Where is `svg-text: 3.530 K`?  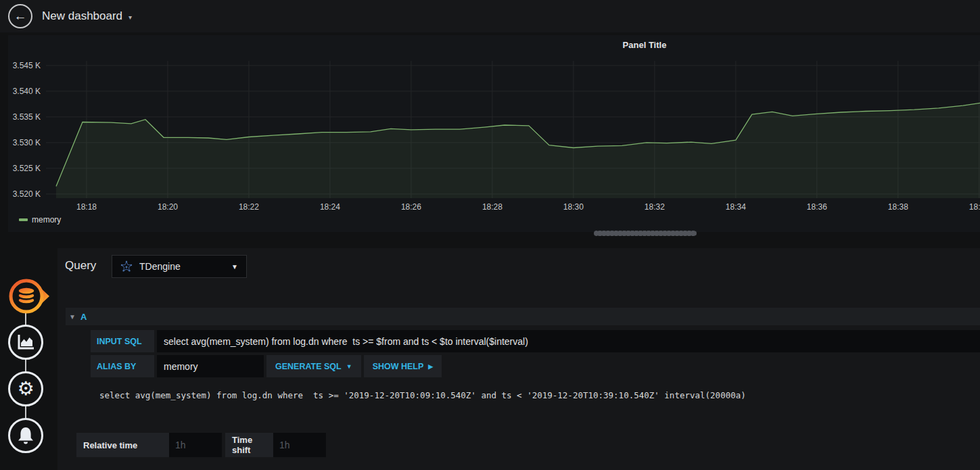
svg-text: 3.530 K is located at coordinates (27, 143).